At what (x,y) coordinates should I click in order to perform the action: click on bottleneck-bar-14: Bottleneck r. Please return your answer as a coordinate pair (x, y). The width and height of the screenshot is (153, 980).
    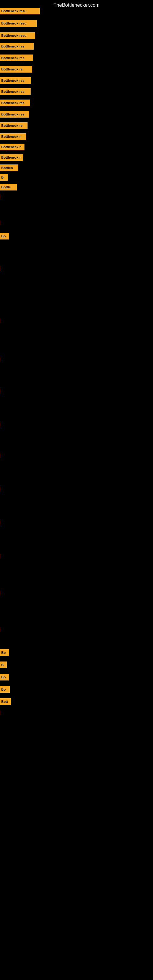
    Looking at the image, I should click on (11, 158).